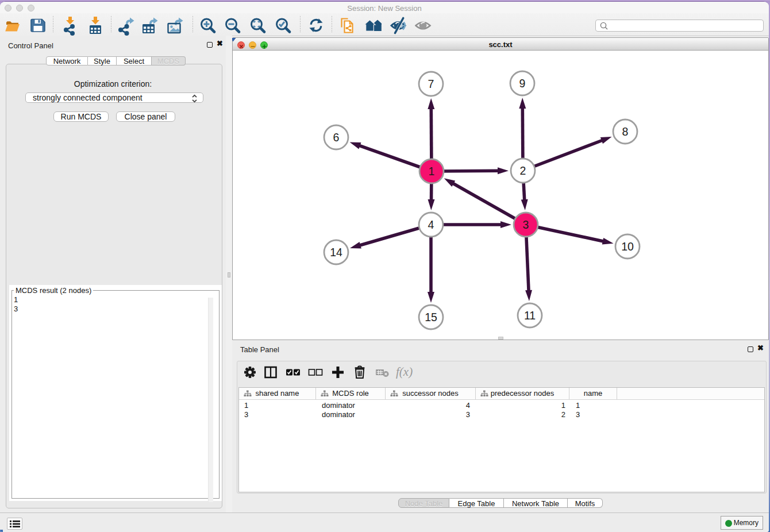 The width and height of the screenshot is (770, 532). What do you see at coordinates (523, 83) in the screenshot?
I see `svg-text: 9` at bounding box center [523, 83].